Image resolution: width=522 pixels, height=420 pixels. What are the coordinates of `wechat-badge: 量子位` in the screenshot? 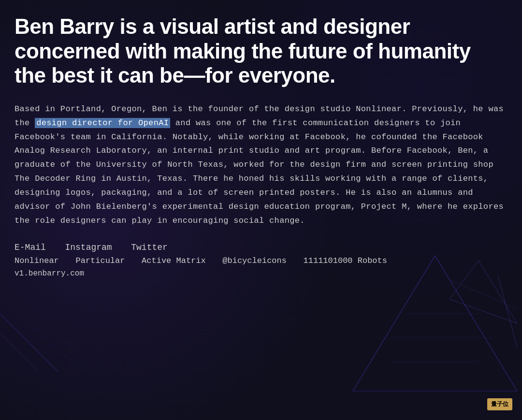 It's located at (500, 404).